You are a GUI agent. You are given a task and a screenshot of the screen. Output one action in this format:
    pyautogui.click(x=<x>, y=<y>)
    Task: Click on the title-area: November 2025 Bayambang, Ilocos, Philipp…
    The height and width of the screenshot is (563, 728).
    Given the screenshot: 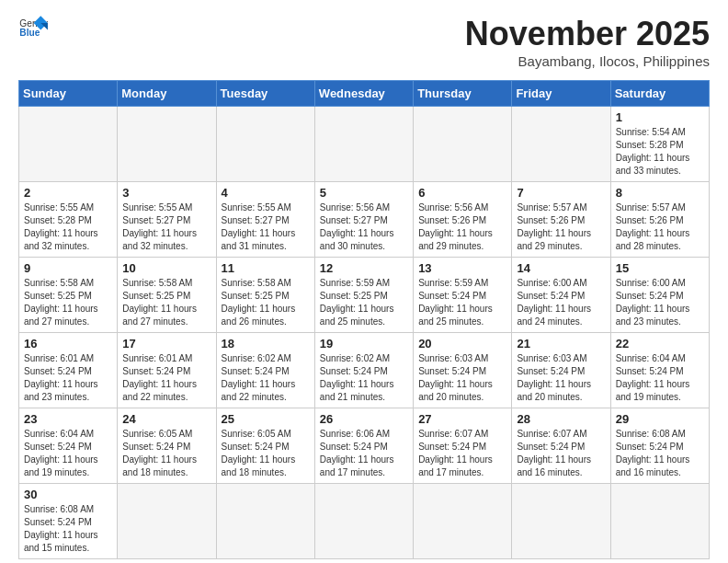 What is the action you would take?
    pyautogui.click(x=587, y=42)
    